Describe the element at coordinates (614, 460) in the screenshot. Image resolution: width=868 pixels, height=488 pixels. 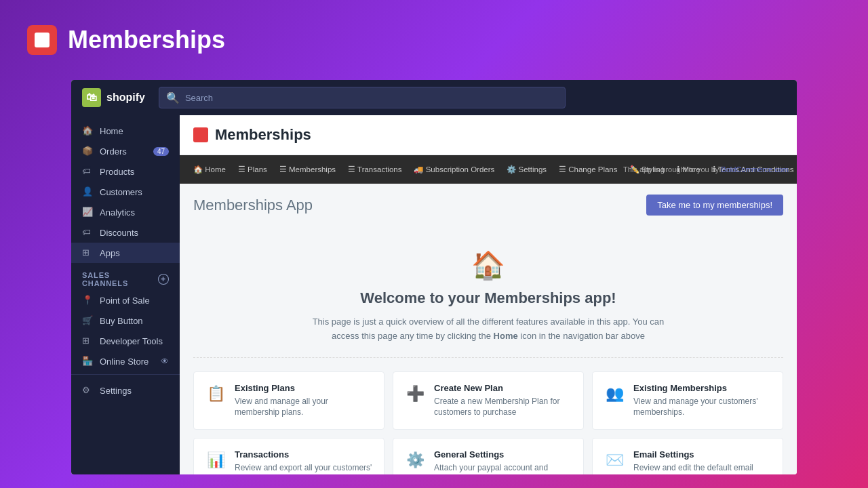
I see `email-settings-icon: ✉️` at that location.